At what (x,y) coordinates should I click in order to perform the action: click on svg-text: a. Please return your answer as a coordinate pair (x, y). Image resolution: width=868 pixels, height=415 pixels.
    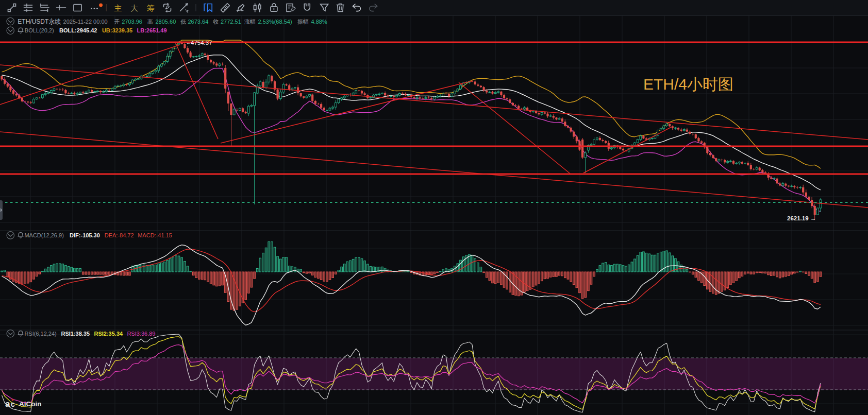
    Looking at the image, I should click on (8, 404).